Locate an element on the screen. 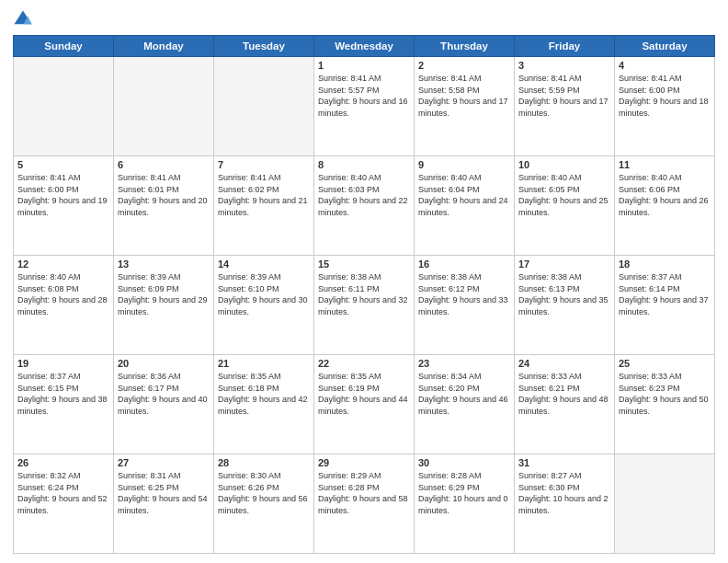  day-number: 27 is located at coordinates (164, 463).